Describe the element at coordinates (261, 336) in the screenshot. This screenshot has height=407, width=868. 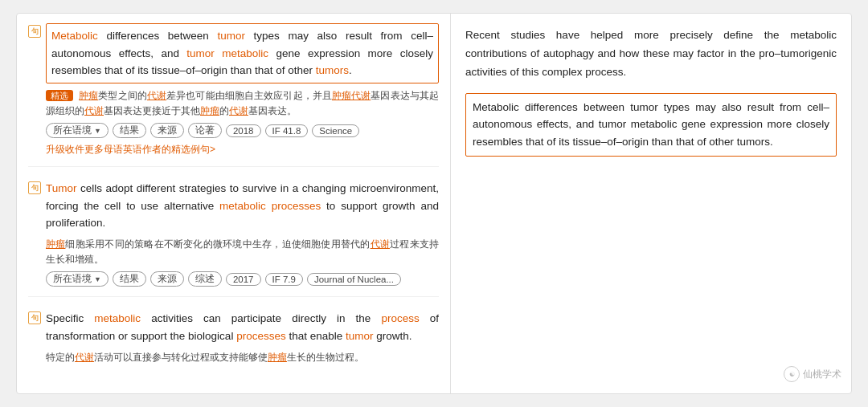
I see `word-processes-1: processes` at that location.